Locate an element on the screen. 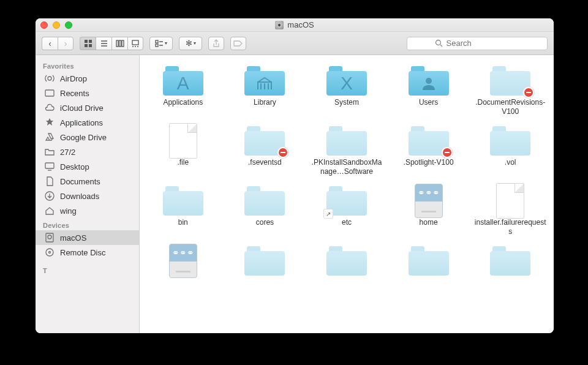  search-field is located at coordinates (477, 43).